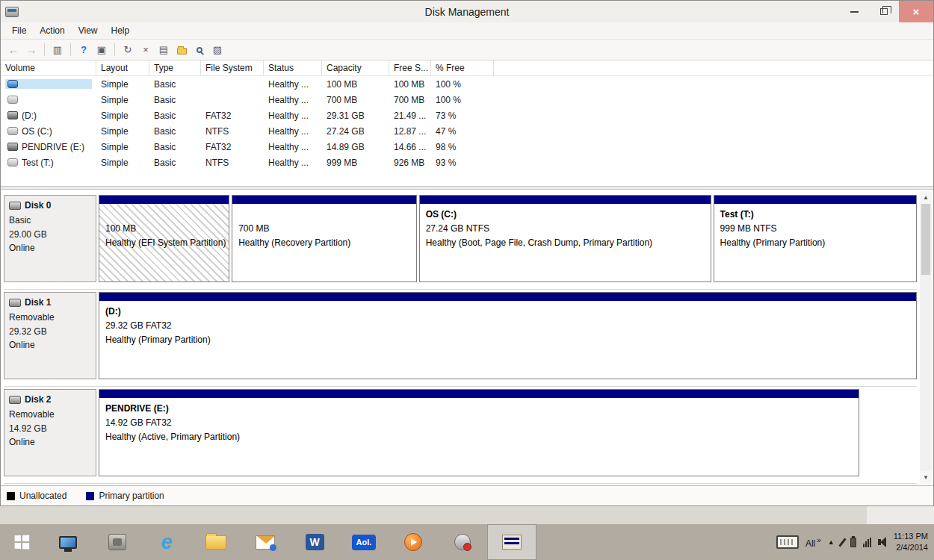  What do you see at coordinates (815, 215) in the screenshot?
I see `partition-name: Test (T:)` at bounding box center [815, 215].